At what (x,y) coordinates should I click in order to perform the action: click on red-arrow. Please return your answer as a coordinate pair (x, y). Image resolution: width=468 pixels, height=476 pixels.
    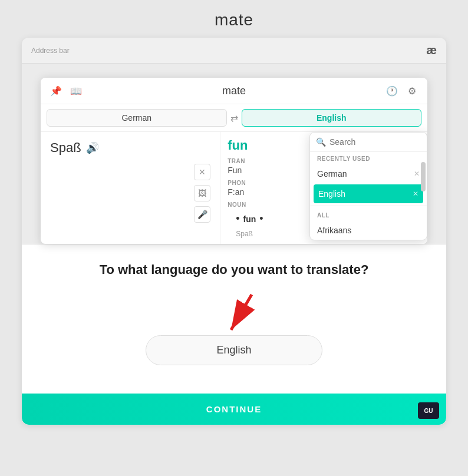
    Looking at the image, I should click on (234, 315).